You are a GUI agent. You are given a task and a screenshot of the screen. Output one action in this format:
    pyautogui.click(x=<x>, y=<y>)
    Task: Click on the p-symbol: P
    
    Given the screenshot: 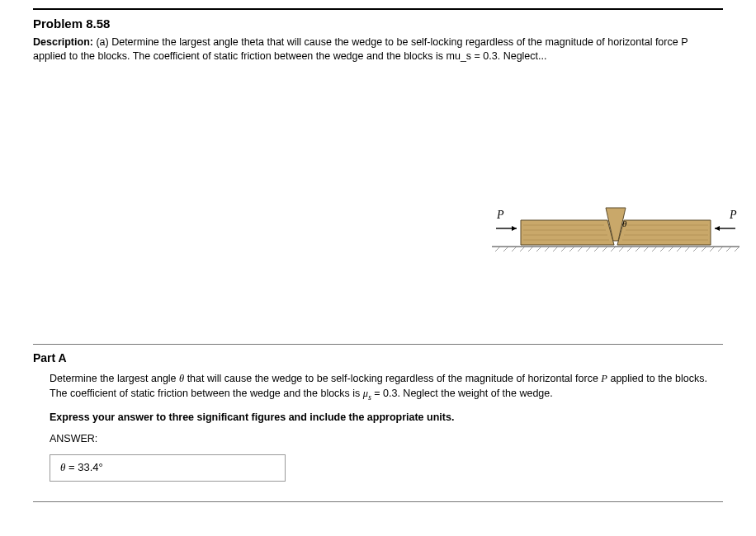 What is the action you would take?
    pyautogui.click(x=604, y=378)
    